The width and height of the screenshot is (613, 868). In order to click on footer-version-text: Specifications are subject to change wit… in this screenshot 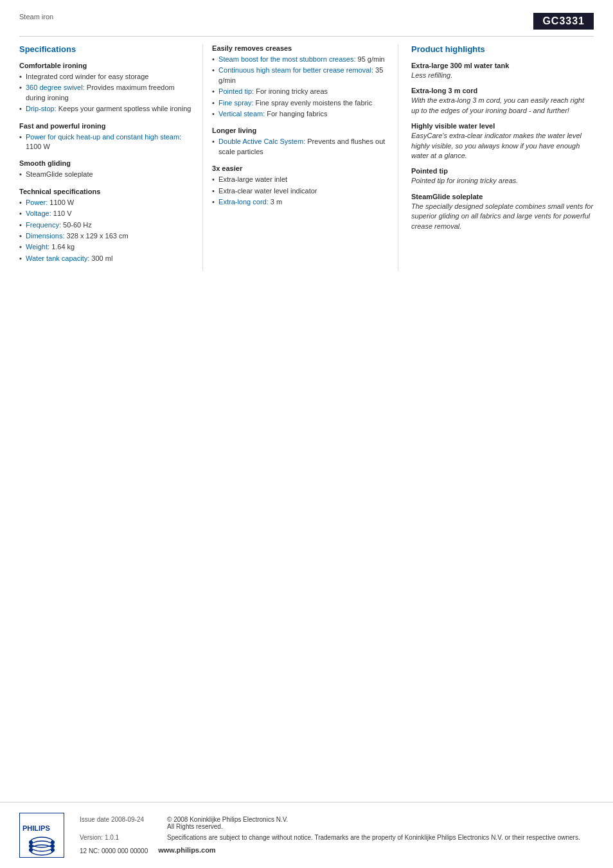, I will do `click(374, 838)`.